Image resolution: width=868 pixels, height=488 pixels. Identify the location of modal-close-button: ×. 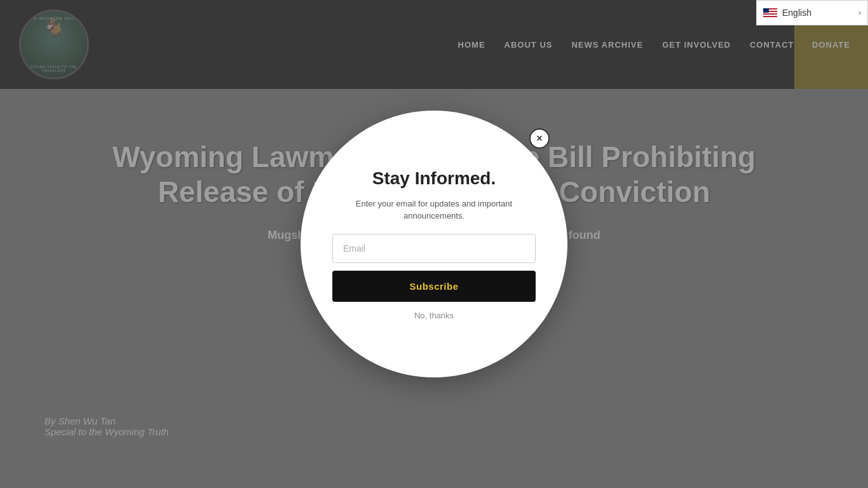
(539, 139).